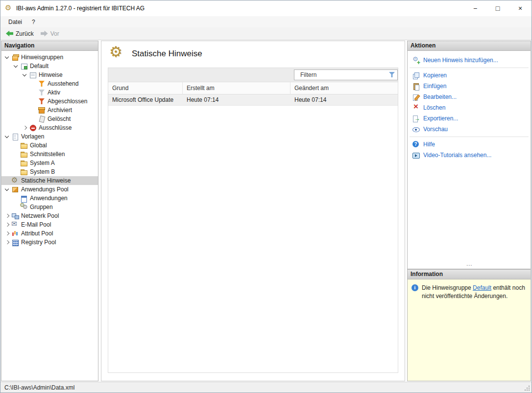 The image size is (532, 393). What do you see at coordinates (39, 145) in the screenshot?
I see `tree-item-label: Global` at bounding box center [39, 145].